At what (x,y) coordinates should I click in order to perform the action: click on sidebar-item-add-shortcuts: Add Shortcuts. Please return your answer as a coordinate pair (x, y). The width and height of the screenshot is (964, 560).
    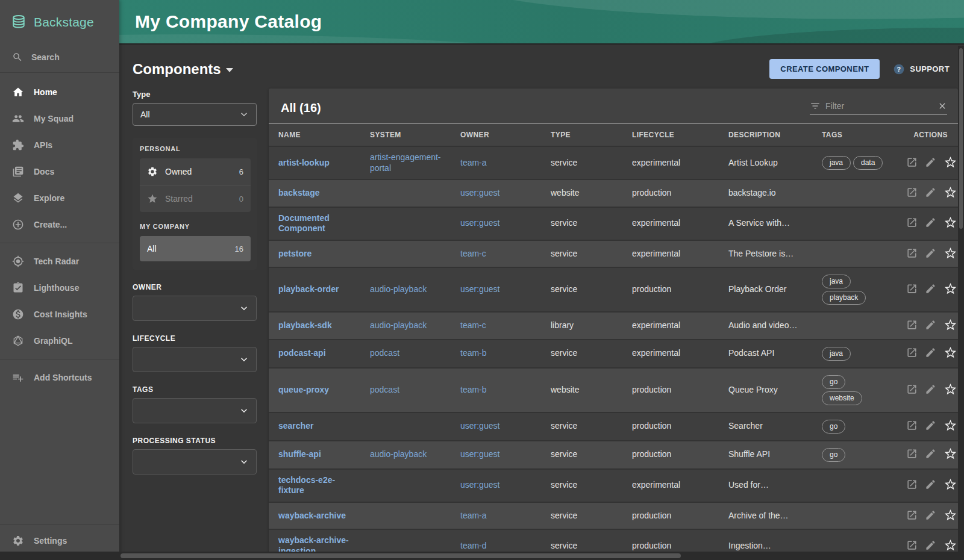
    Looking at the image, I should click on (60, 378).